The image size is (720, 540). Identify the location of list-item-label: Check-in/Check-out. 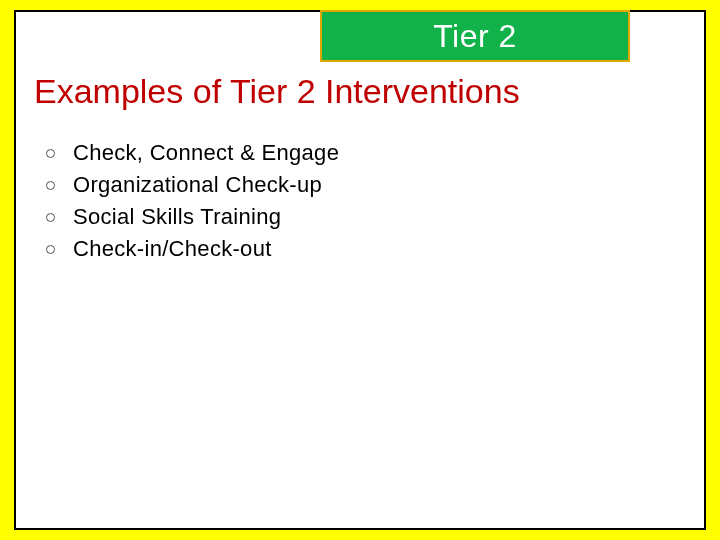
(172, 249).